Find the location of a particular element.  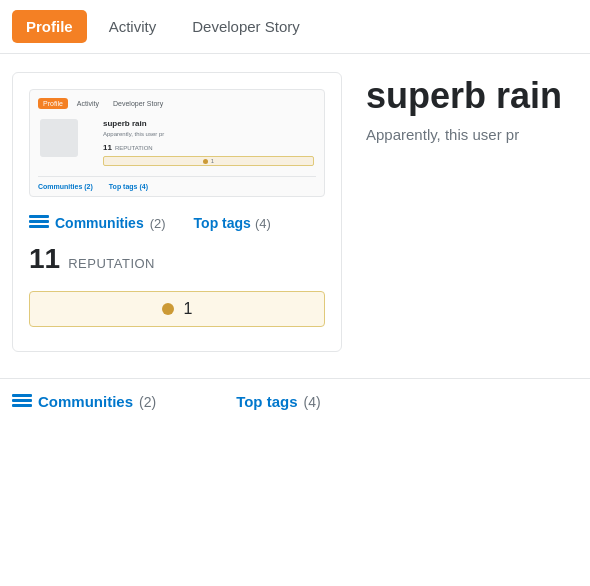

reputation-label: REPUTATION is located at coordinates (112, 264).